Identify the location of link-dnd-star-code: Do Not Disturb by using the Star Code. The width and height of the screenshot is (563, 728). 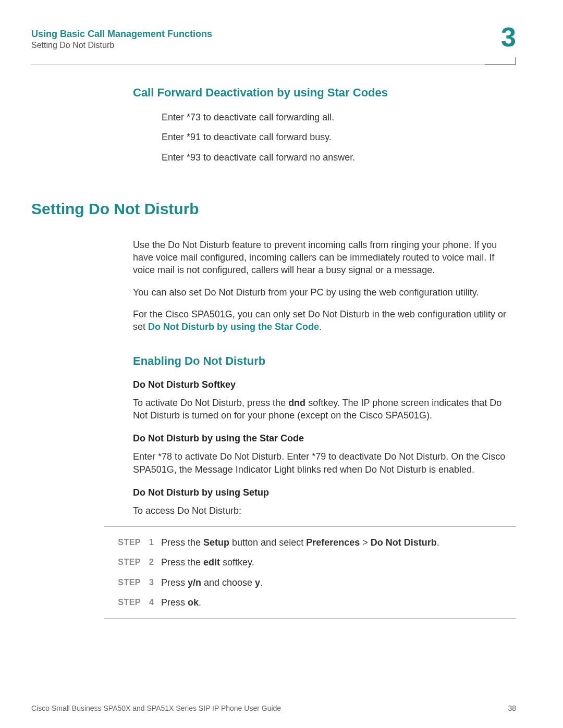
(234, 327).